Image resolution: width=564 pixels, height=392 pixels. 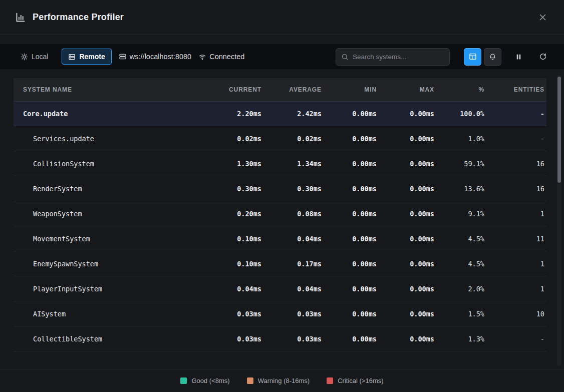 I want to click on column-header-system-name: SYSTEM NAME, so click(x=110, y=90).